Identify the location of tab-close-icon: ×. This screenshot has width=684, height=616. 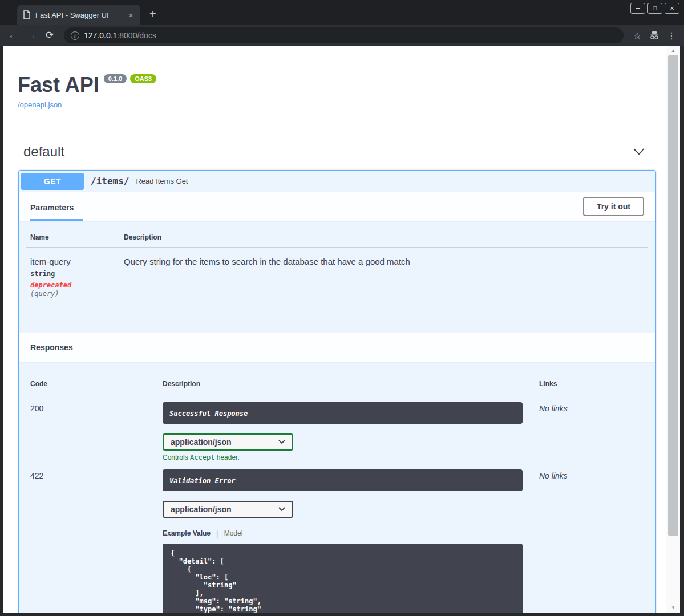
(131, 15).